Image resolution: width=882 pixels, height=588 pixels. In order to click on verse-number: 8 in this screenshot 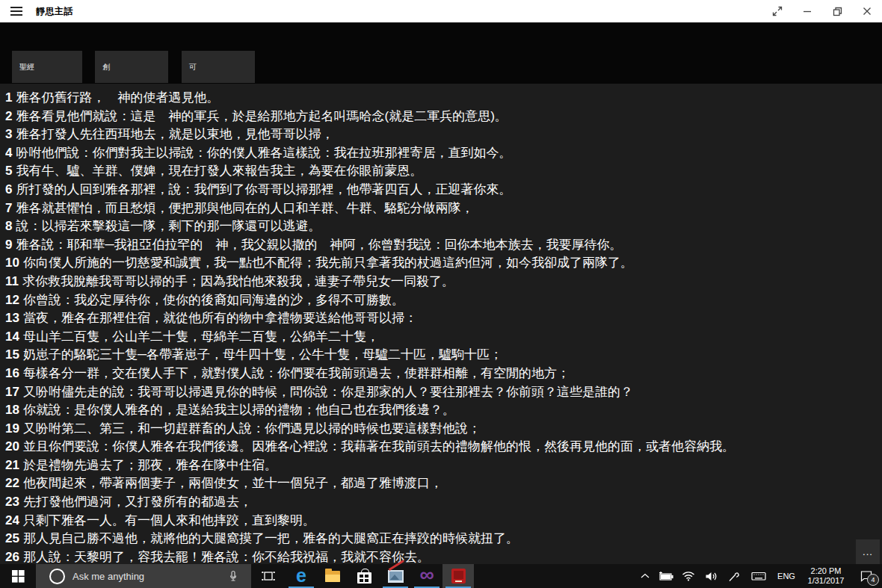, I will do `click(9, 226)`.